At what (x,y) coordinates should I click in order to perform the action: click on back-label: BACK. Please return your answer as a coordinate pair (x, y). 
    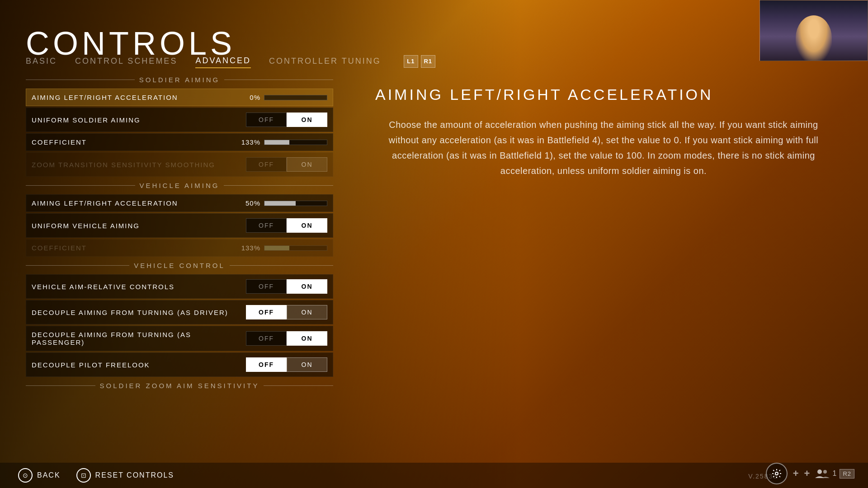
    Looking at the image, I should click on (49, 475).